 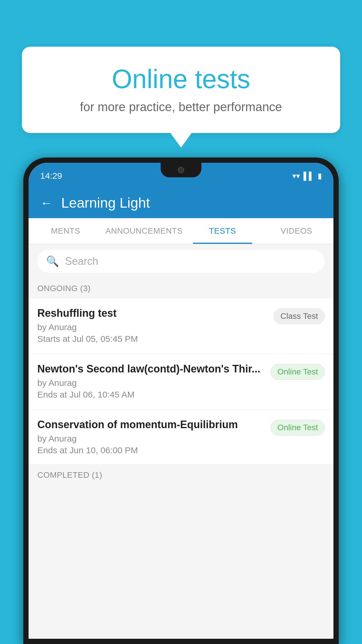 I want to click on search-container: 🔍 Search, so click(x=181, y=261).